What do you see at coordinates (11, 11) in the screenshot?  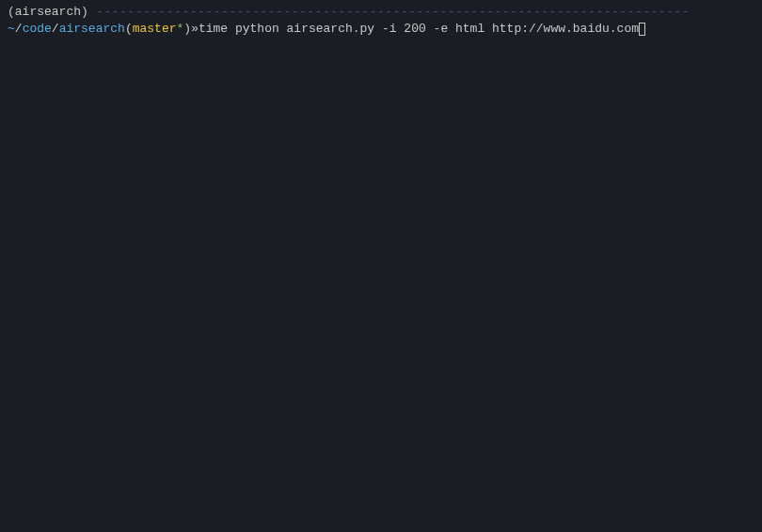 I see `env-open-paren: (` at bounding box center [11, 11].